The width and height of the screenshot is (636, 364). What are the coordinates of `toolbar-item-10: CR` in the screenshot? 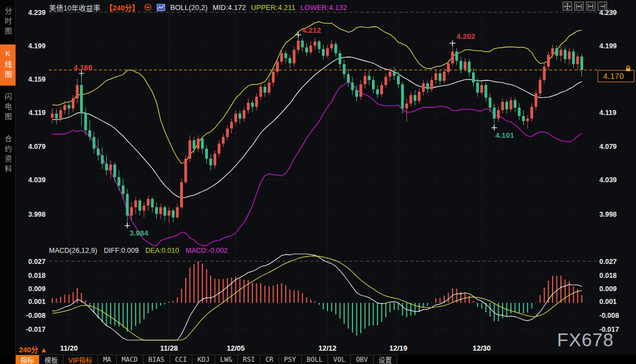 It's located at (269, 359).